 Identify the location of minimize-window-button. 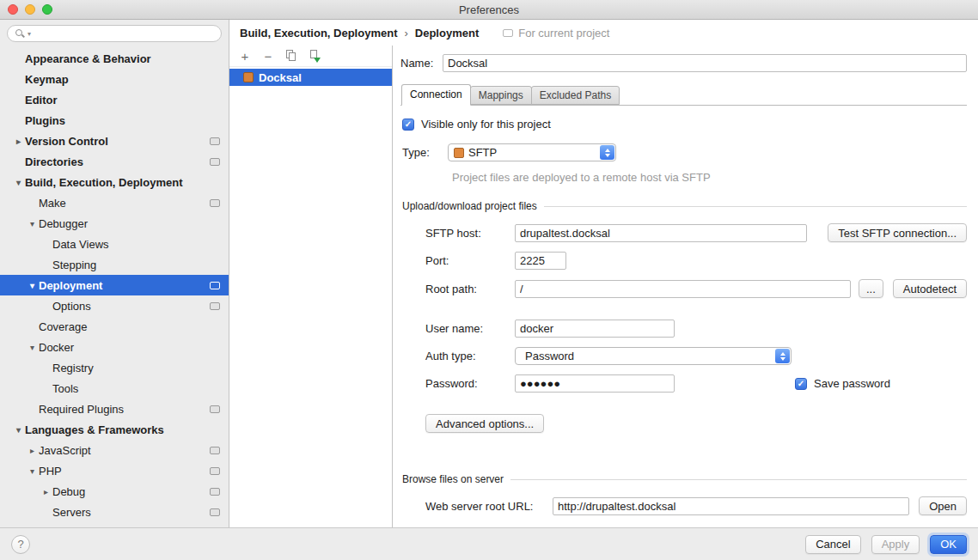
(30, 9).